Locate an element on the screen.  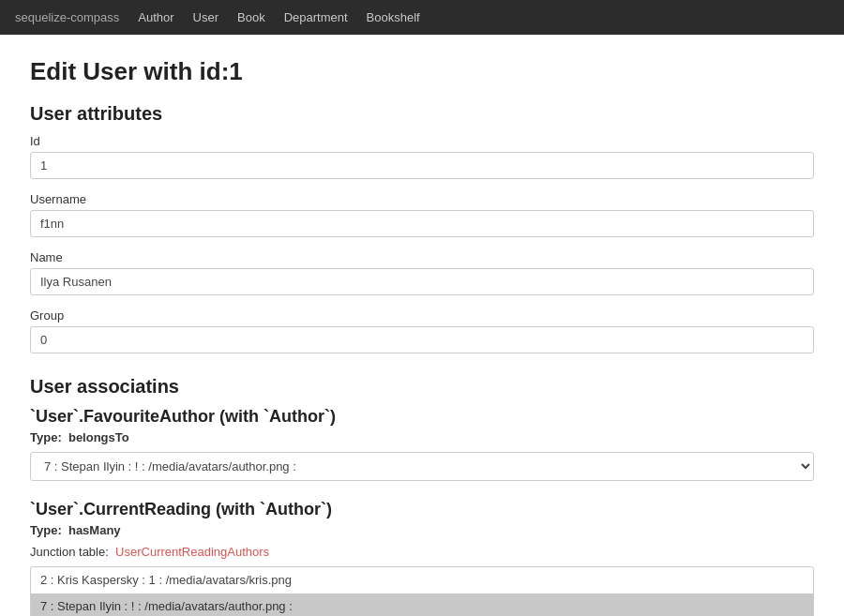
field-input-name is located at coordinates (422, 281).